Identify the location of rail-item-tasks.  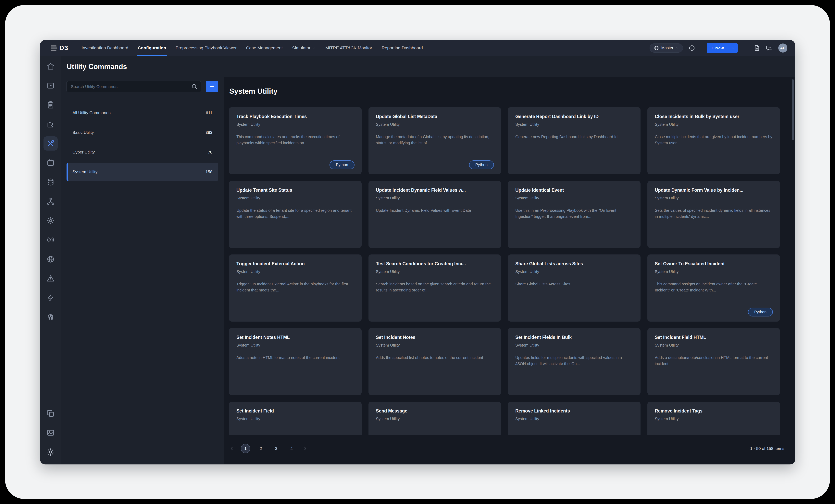
(50, 105).